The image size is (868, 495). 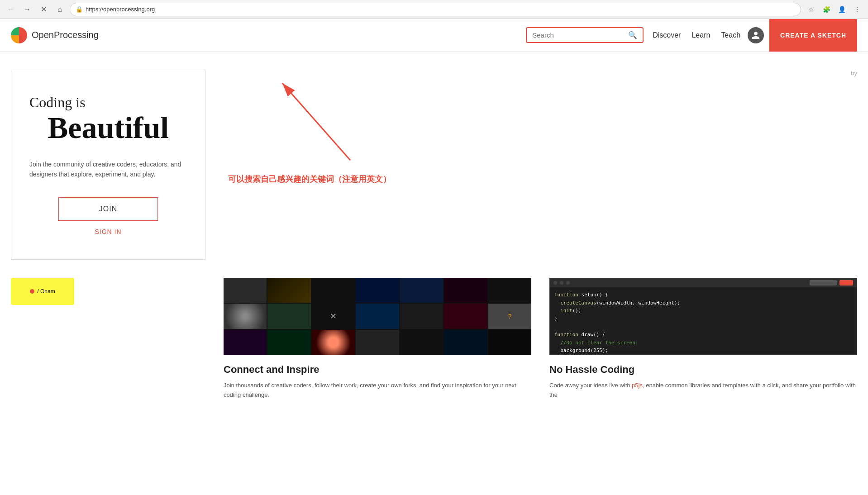 I want to click on feature1-title: Connect and Inspire, so click(x=377, y=370).